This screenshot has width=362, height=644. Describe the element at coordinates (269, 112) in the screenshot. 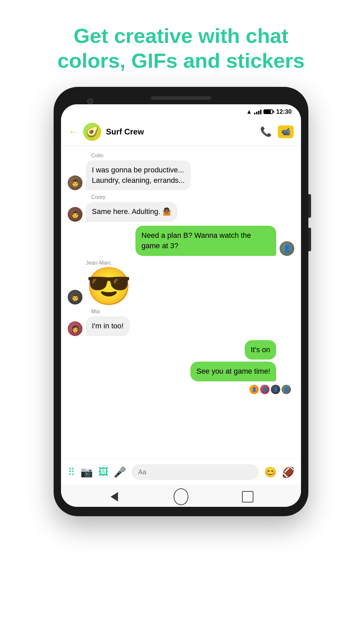

I see `status-icons: ▲ 12:30` at that location.